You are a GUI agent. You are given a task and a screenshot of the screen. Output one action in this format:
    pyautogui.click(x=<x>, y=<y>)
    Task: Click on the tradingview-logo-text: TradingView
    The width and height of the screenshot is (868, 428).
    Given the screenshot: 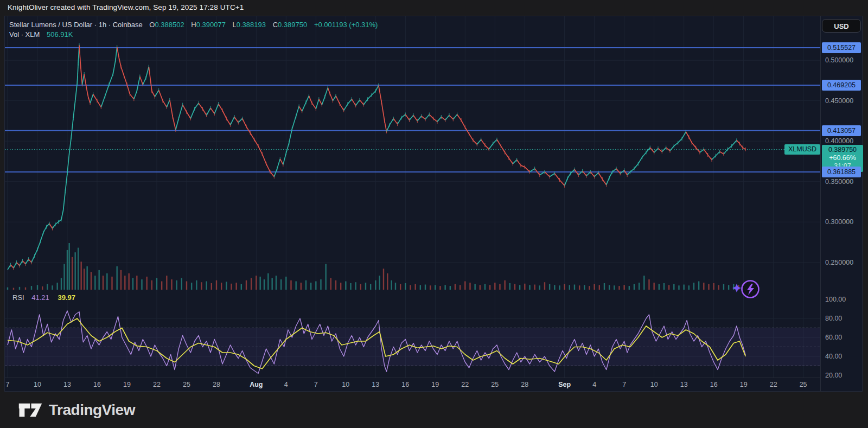 What is the action you would take?
    pyautogui.click(x=92, y=410)
    